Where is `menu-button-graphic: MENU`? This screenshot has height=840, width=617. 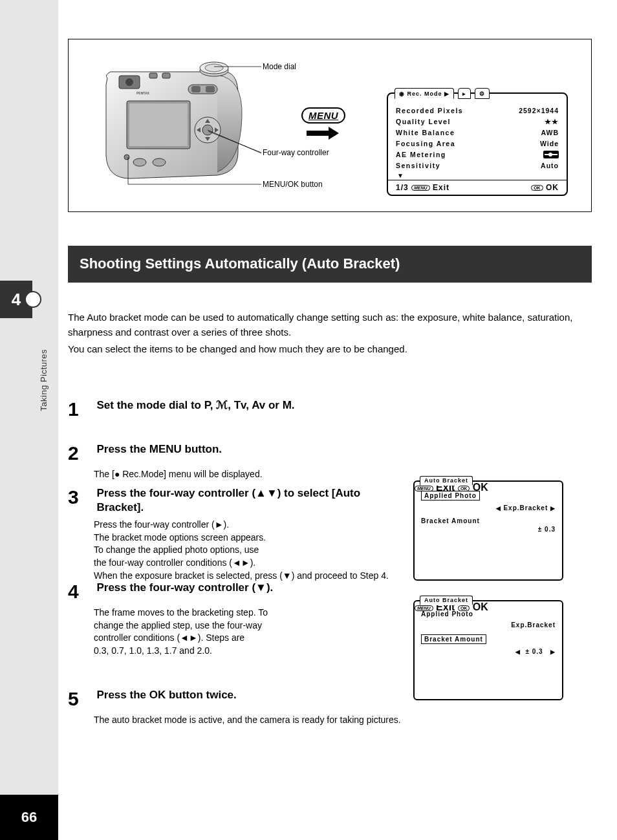
menu-button-graphic: MENU is located at coordinates (323, 115).